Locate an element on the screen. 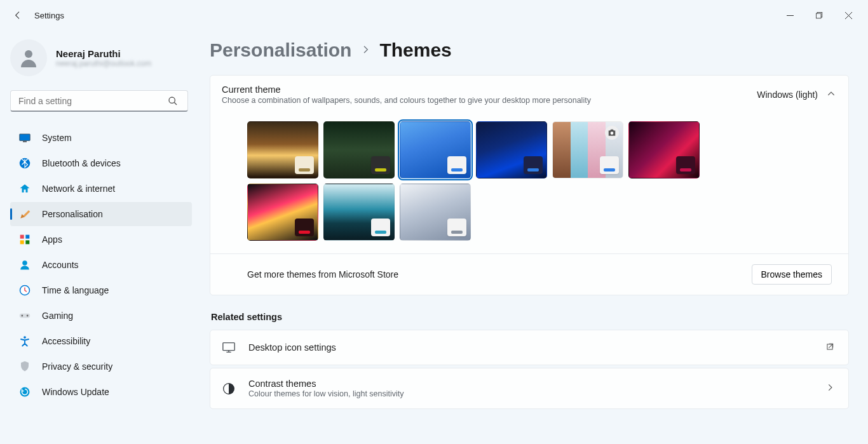 This screenshot has height=444, width=868. breadcrumb: Personalisation Themes is located at coordinates (529, 50).